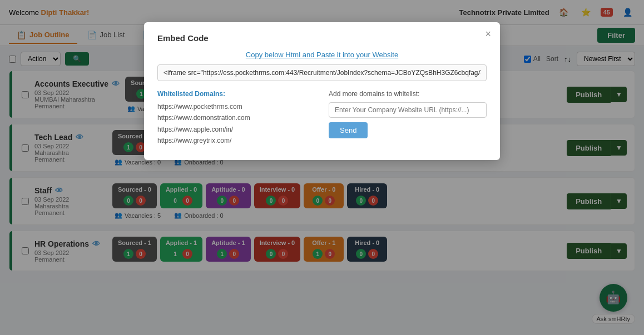  I want to click on whitelist-url-item: https://www.demonstration.com, so click(236, 118).